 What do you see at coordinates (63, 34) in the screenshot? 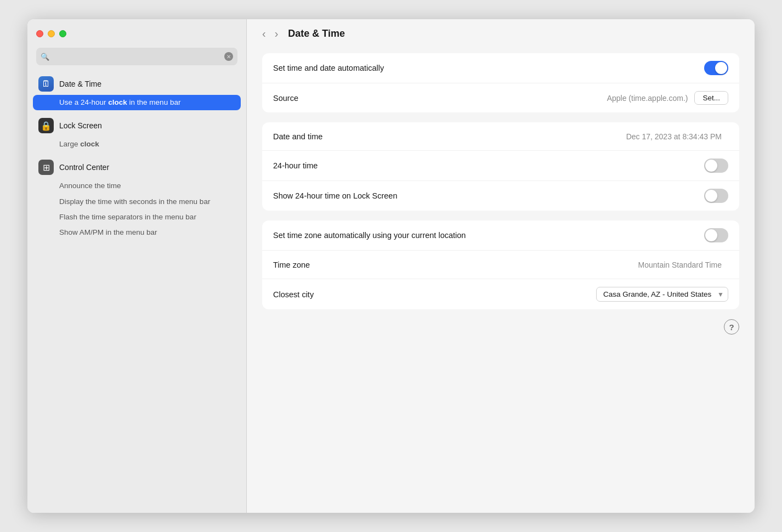
I see `maximize-button` at bounding box center [63, 34].